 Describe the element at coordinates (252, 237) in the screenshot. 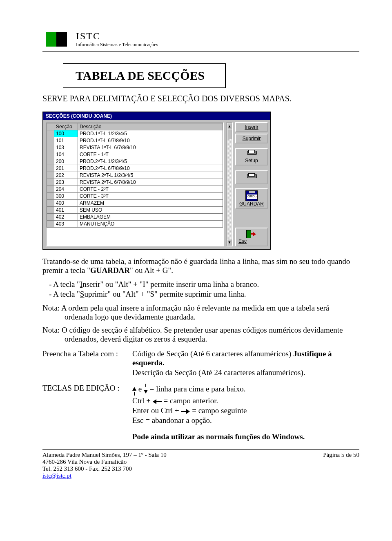

I see `esc-button: Esc` at that location.